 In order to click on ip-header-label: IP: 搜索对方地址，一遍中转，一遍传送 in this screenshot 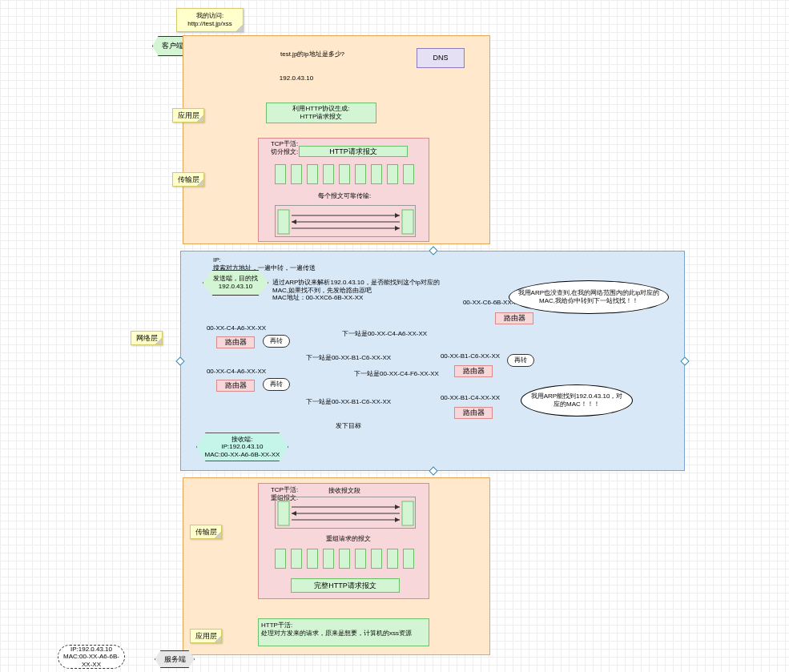, I will do `click(264, 264)`.